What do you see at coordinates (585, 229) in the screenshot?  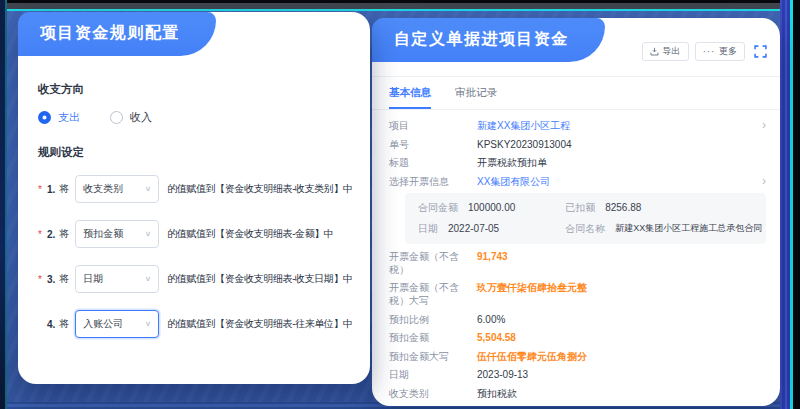 I see `contract-name-label: 合同名称` at bounding box center [585, 229].